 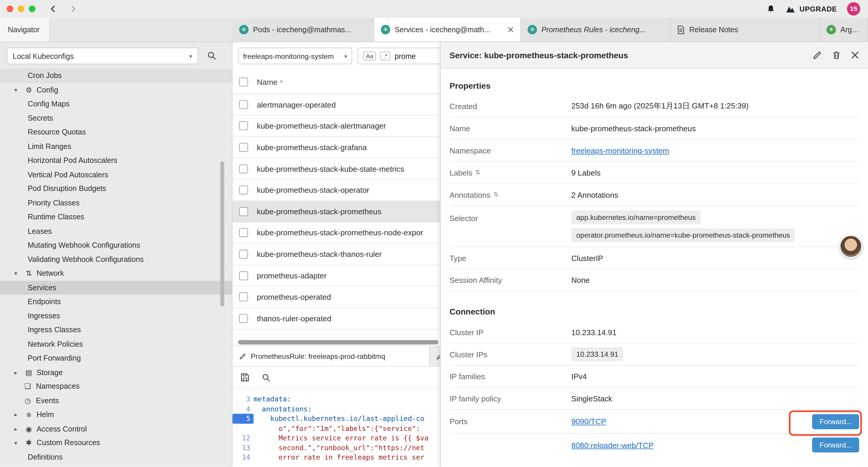 What do you see at coordinates (116, 358) in the screenshot?
I see `sidebar-item-port-forwarding: Port Forwarding` at bounding box center [116, 358].